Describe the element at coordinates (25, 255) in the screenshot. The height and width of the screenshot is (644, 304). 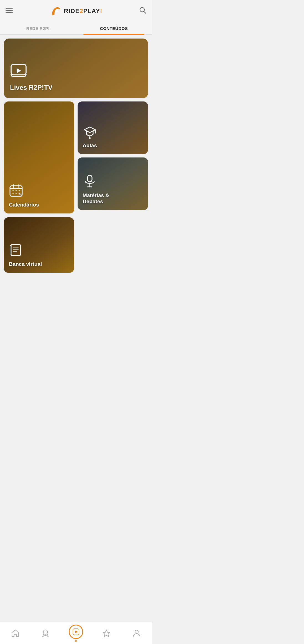
I see `card-banca-content: Banca virtual` at that location.